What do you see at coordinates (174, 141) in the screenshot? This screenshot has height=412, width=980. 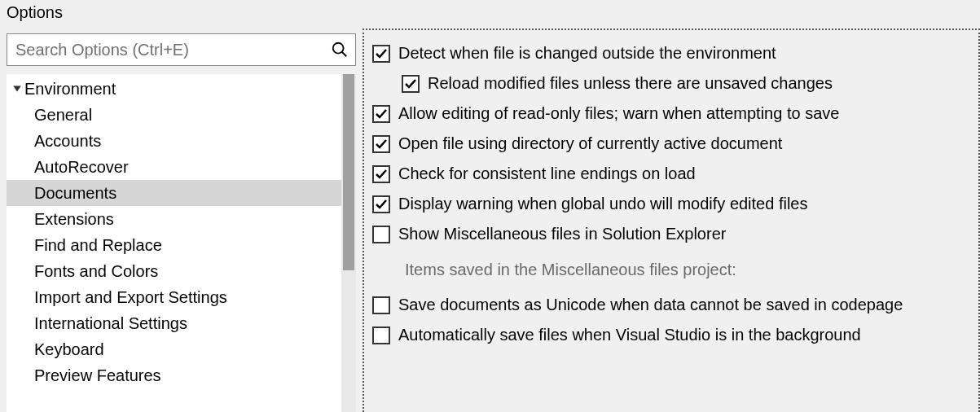 I see `tree-item-accounts: Accounts` at bounding box center [174, 141].